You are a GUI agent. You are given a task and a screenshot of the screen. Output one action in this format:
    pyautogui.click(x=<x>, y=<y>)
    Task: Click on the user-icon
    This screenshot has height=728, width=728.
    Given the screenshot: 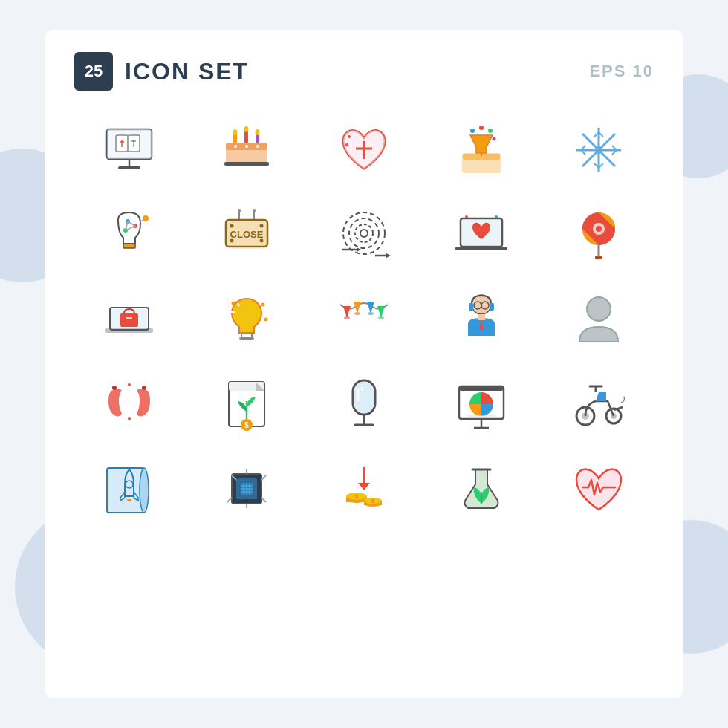 What is the action you would take?
    pyautogui.click(x=599, y=319)
    